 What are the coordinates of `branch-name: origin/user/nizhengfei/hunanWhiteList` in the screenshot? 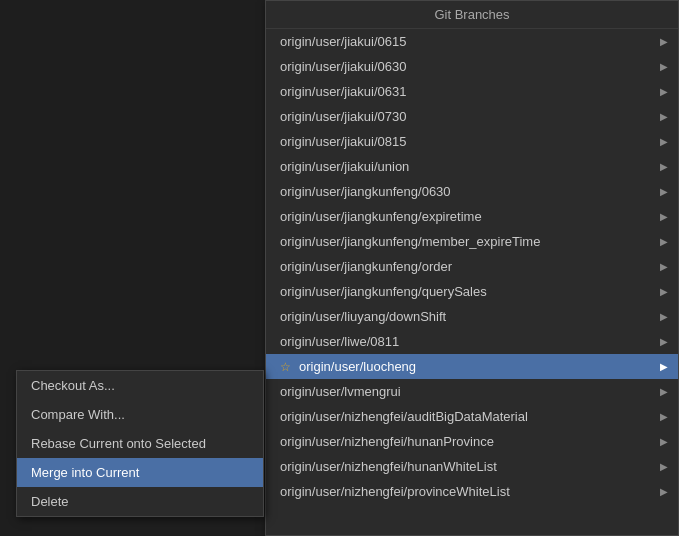 It's located at (470, 466).